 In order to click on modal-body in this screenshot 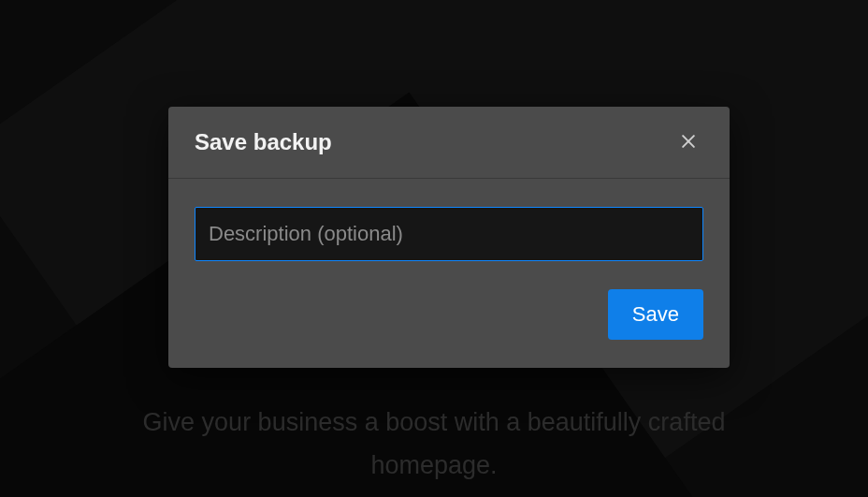, I will do `click(449, 220)`.